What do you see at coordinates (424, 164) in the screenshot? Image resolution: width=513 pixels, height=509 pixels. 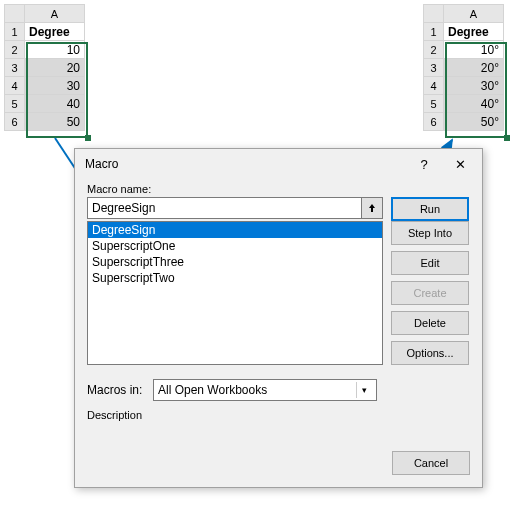 I see `help-button: ?` at bounding box center [424, 164].